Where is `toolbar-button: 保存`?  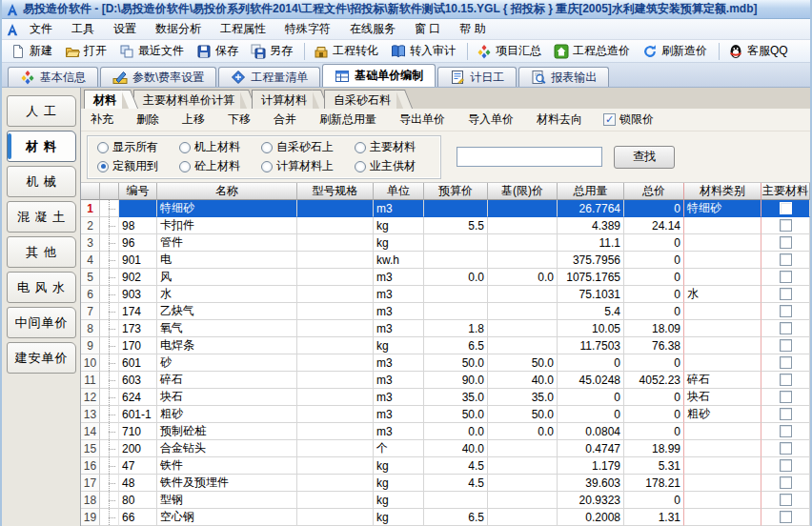
toolbar-button: 保存 is located at coordinates (219, 51).